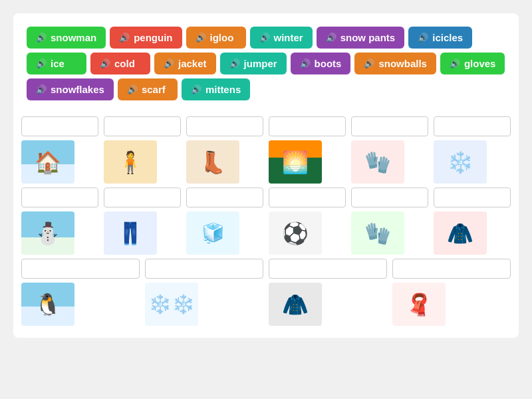 This screenshot has width=532, height=399. I want to click on drop-row-3-boxes, so click(266, 269).